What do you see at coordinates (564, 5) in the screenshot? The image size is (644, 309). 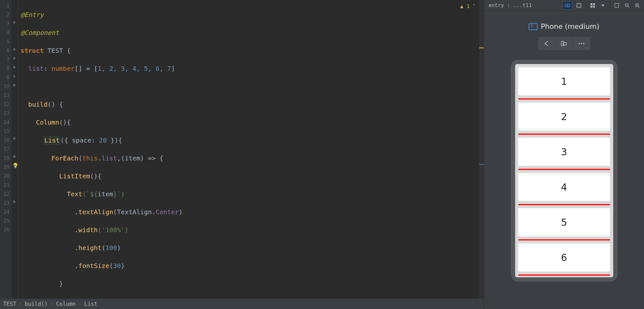 I see `previewer-toolbar: entry : ...t11` at bounding box center [564, 5].